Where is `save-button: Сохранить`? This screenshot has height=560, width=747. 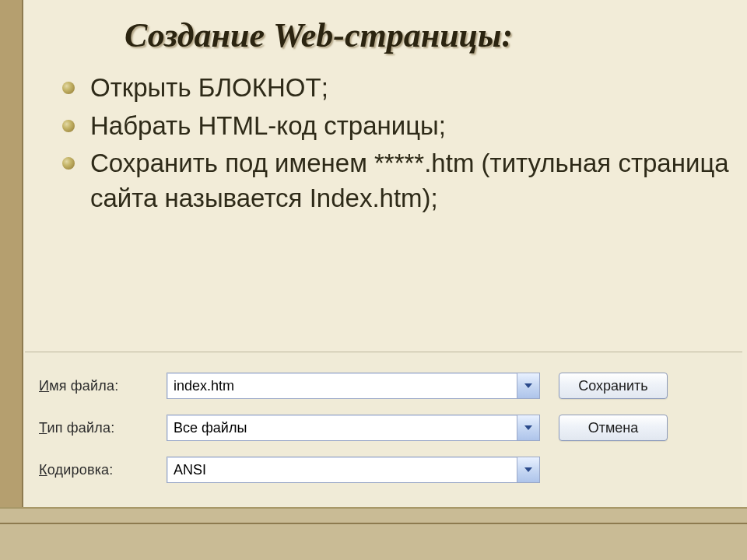
save-button: Сохранить is located at coordinates (613, 386).